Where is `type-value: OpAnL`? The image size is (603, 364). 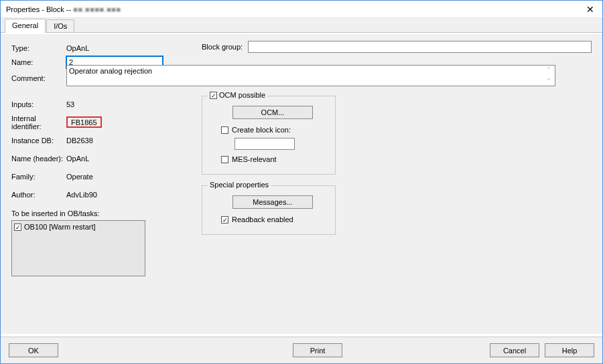 type-value: OpAnL is located at coordinates (78, 48).